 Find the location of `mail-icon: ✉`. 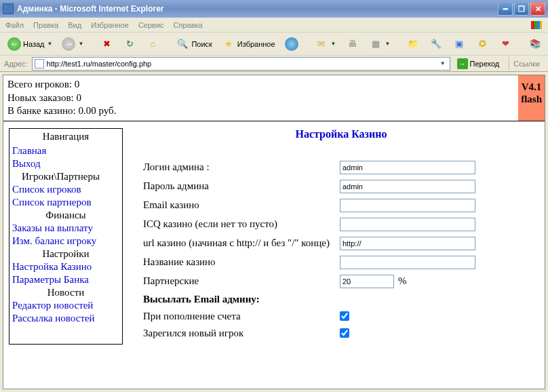

mail-icon: ✉ is located at coordinates (321, 44).